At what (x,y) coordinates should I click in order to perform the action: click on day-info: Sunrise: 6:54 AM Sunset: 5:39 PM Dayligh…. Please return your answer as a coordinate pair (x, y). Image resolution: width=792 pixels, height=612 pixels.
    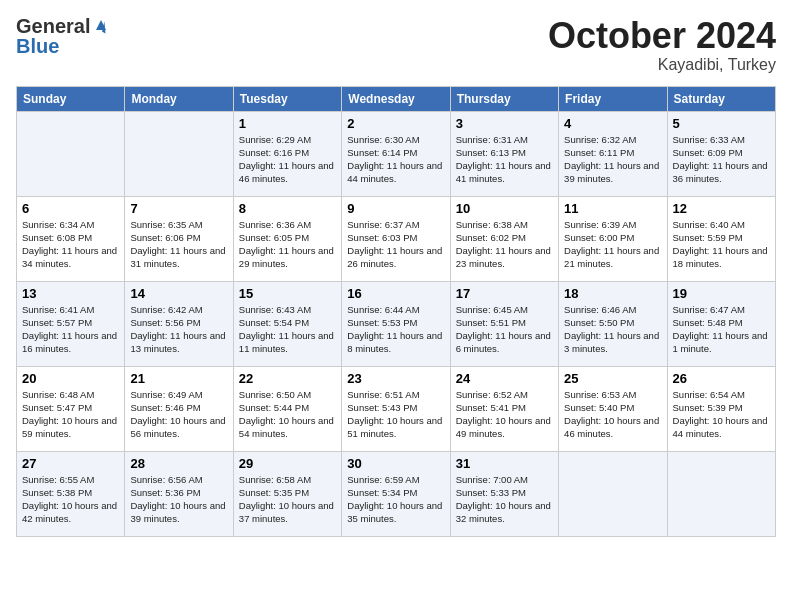
    Looking at the image, I should click on (722, 414).